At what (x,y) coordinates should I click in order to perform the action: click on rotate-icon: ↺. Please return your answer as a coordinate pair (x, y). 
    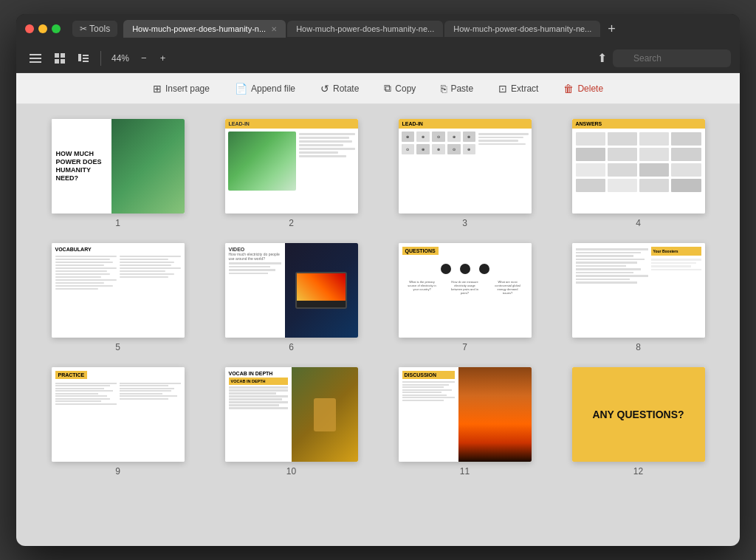
    Looking at the image, I should click on (325, 89).